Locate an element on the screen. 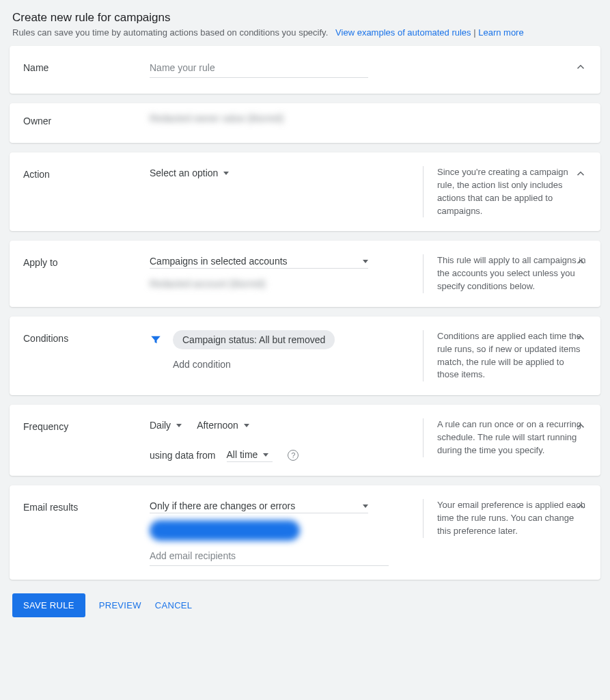  frequency-time-select: Afternoon is located at coordinates (223, 425).